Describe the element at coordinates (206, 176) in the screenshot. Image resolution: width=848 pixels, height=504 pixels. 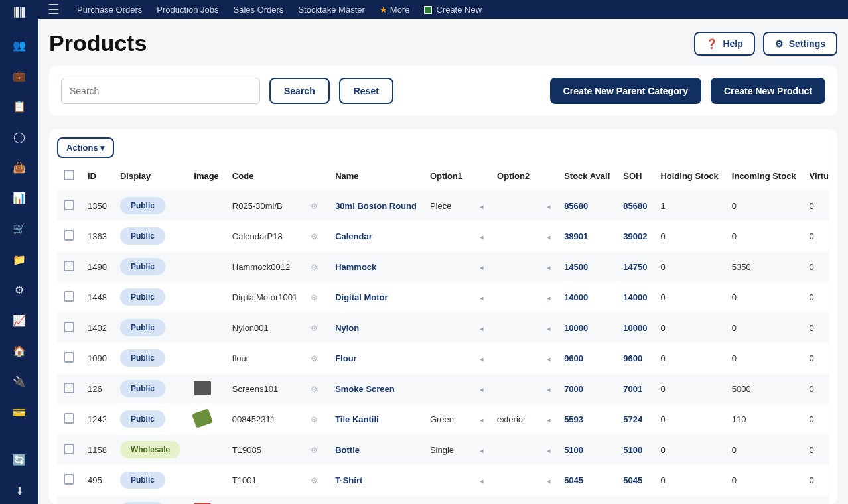
I see `column-header: Image` at that location.